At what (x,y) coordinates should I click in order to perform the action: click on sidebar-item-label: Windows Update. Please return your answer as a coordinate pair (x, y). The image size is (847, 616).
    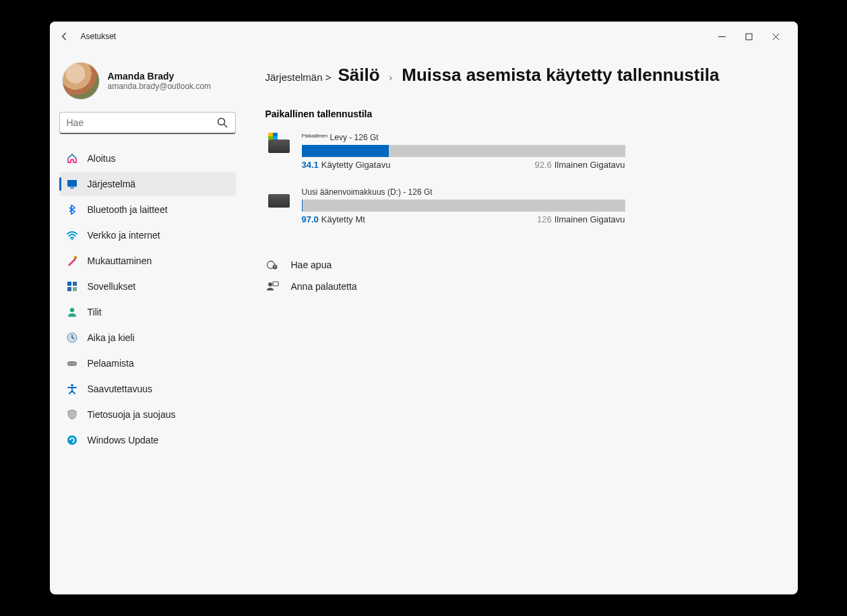
    Looking at the image, I should click on (123, 440).